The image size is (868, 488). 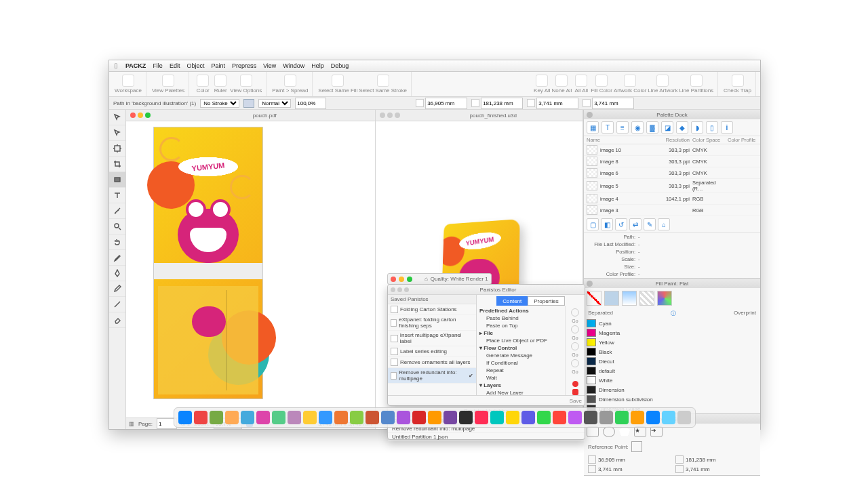 I want to click on toolbar-key-all: Key All, so click(x=542, y=84).